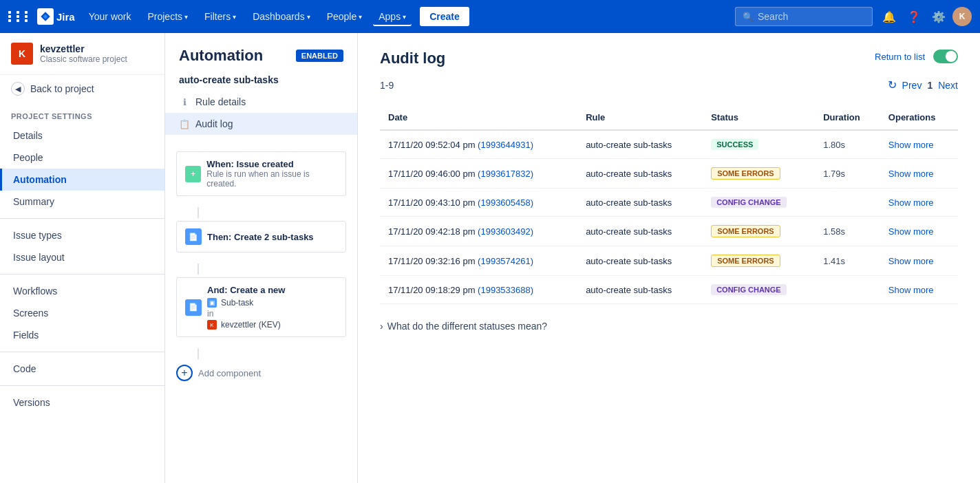 The width and height of the screenshot is (980, 483). I want to click on table-row: 17/11/20 09:52:04 pm (1993644931)auto-cr…, so click(669, 144).